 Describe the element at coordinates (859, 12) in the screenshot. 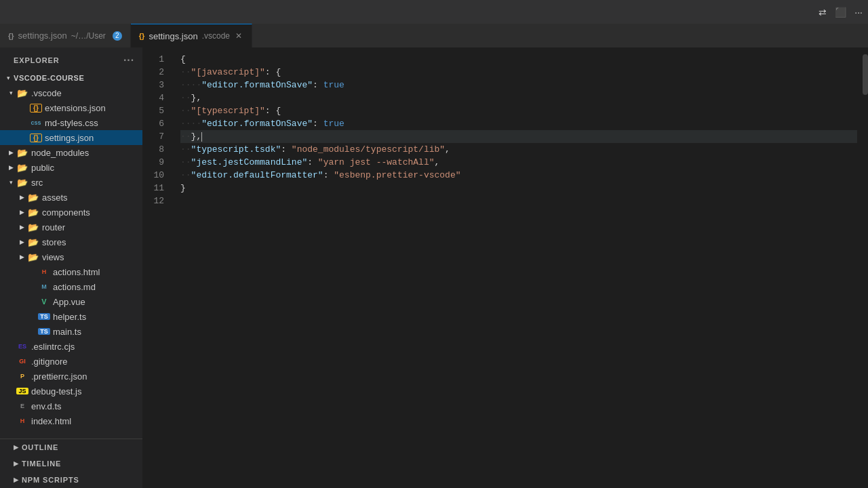

I see `more-icon: ···` at that location.